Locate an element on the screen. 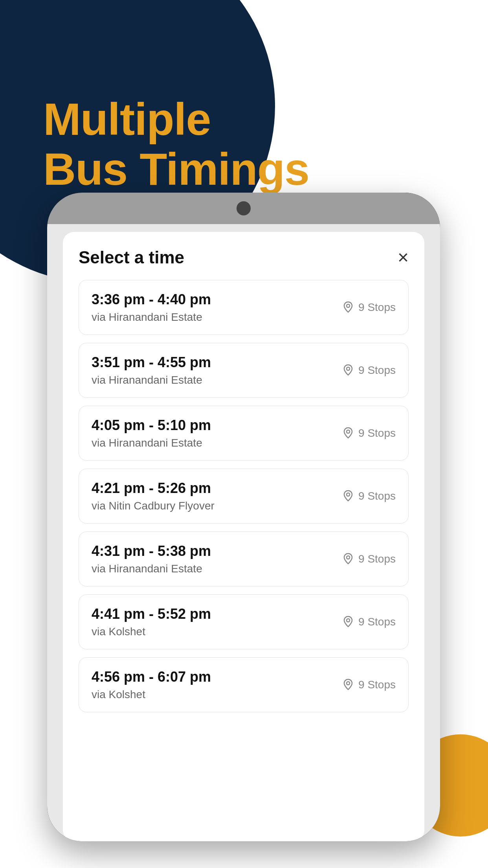  time-item-left: 4:05 pm - 5:10 pm via Hiranandani Estate is located at coordinates (151, 433).